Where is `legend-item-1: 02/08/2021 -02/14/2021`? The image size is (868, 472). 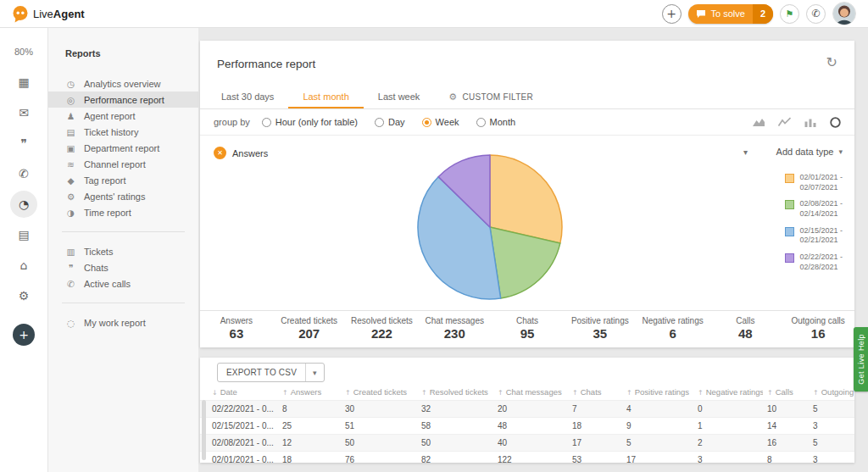
legend-item-1: 02/08/2021 -02/14/2021 is located at coordinates (814, 208).